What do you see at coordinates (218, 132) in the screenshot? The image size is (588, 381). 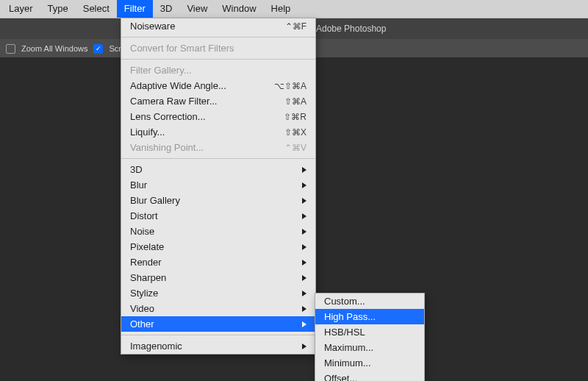 I see `filter-liquify: Liquify... ⇧⌘X` at bounding box center [218, 132].